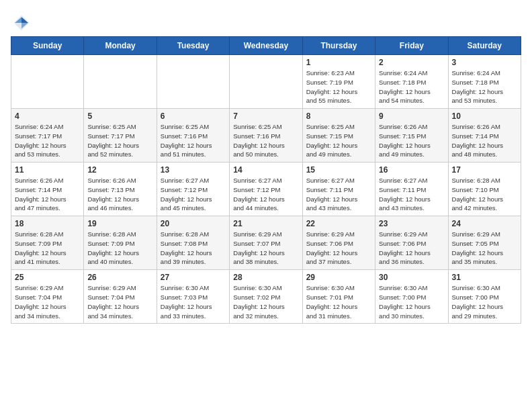 Image resolution: width=532 pixels, height=411 pixels. Describe the element at coordinates (339, 141) in the screenshot. I see `day-info: Sunrise: 6:25 AMSunset: 7:15 PMDaylight:…` at that location.